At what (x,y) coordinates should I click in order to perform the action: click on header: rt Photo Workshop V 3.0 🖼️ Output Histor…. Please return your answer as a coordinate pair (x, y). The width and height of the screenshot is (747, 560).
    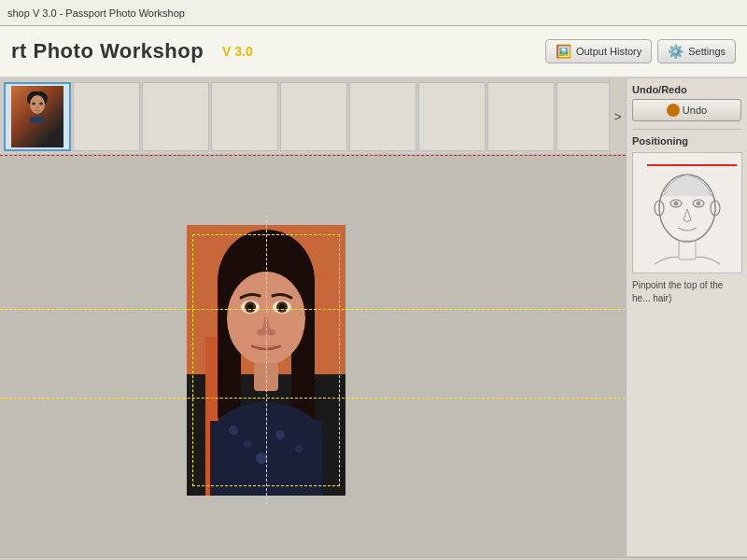
    Looking at the image, I should click on (374, 52).